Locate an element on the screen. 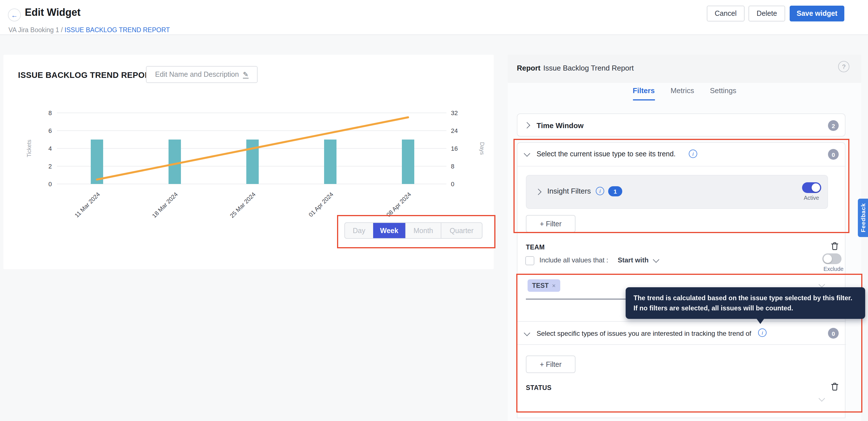 This screenshot has height=421, width=868. cancel-button: Cancel is located at coordinates (726, 13).